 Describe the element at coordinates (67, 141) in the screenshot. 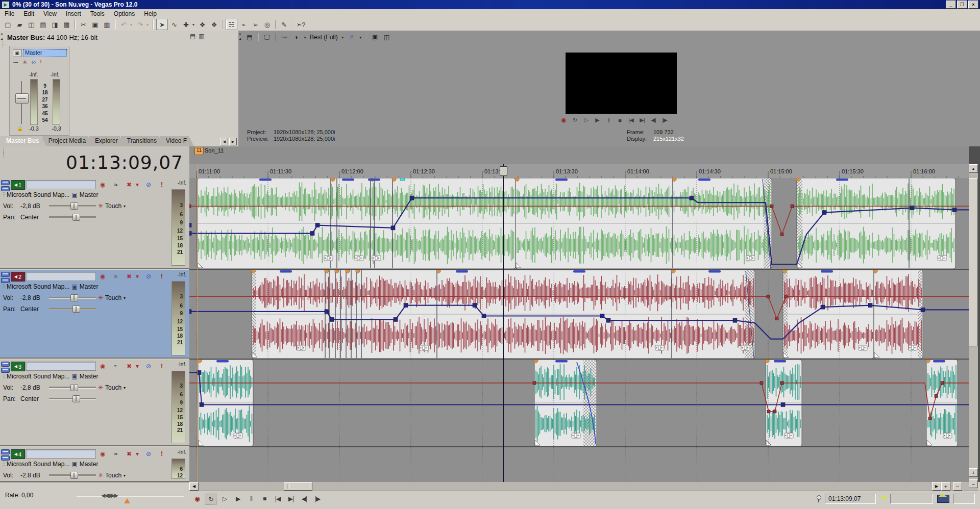

I see `tab-project-media: Project Media` at that location.